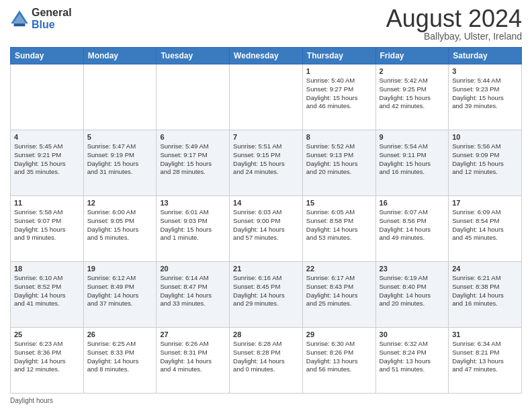  I want to click on logo-icon, so click(19, 19).